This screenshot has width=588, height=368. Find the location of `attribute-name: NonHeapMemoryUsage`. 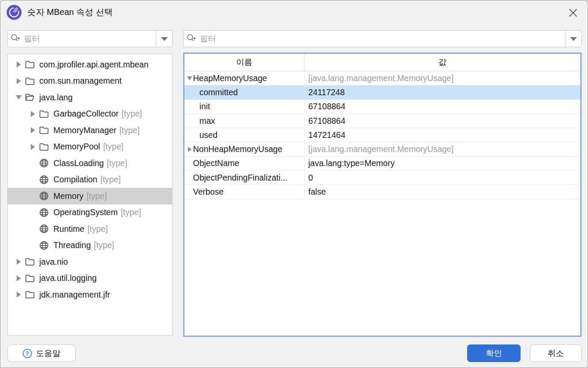

attribute-name: NonHeapMemoryUsage is located at coordinates (237, 149).